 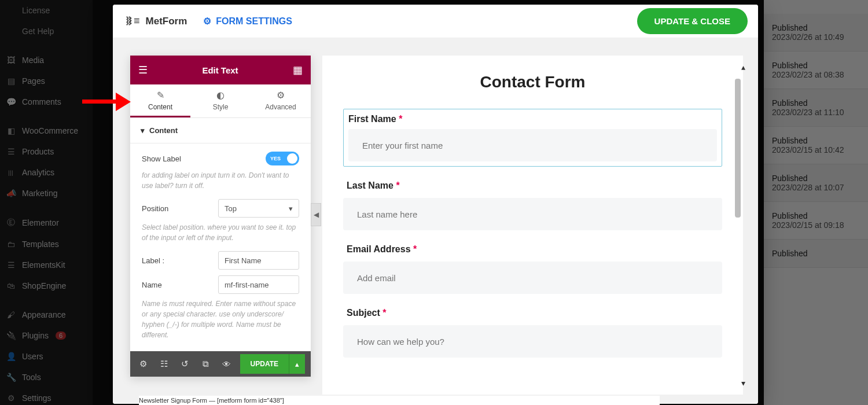 What do you see at coordinates (273, 364) in the screenshot?
I see `update-wrap: UPDATE ▴` at bounding box center [273, 364].